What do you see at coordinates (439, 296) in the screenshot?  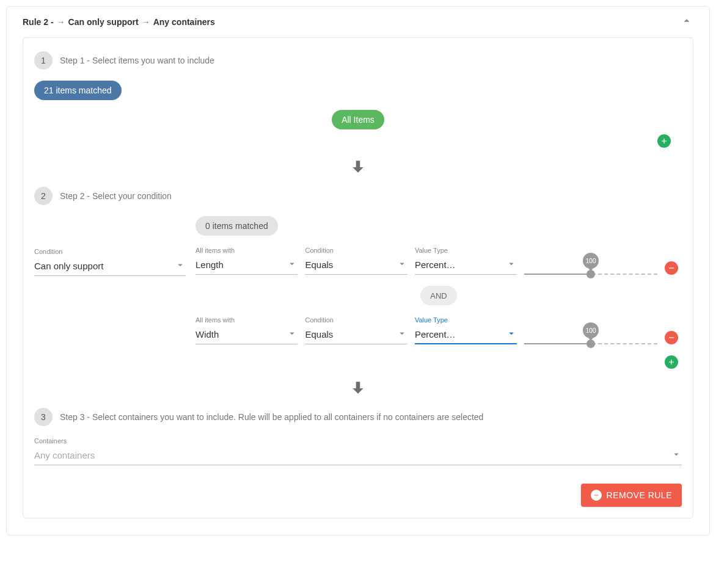 I see `logic-operator-chip: AND` at bounding box center [439, 296].